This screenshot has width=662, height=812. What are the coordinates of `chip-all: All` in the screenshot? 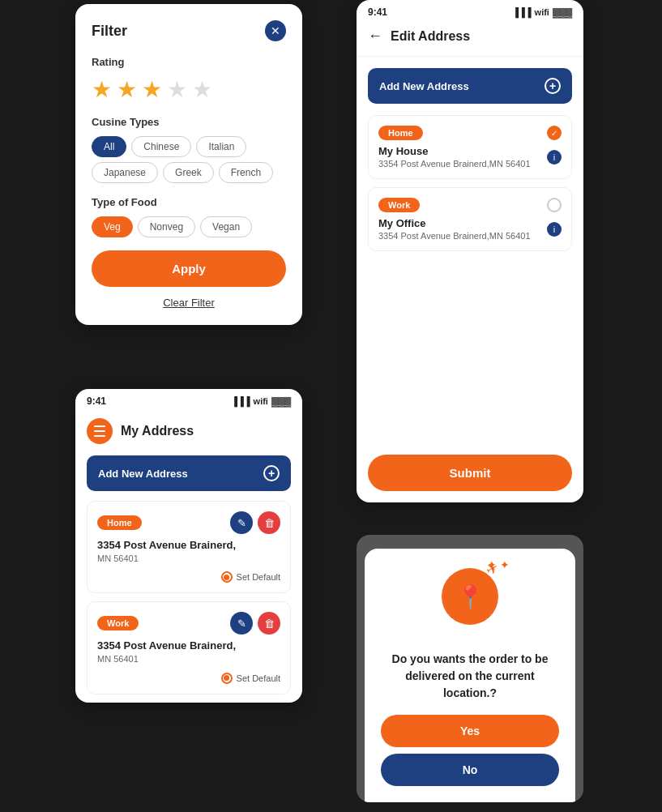 It's located at (109, 147).